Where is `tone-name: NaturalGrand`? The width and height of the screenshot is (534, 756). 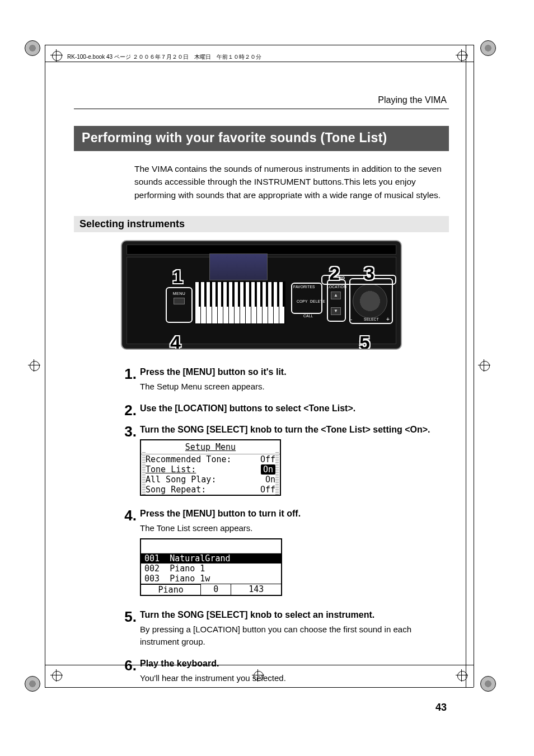 tone-name: NaturalGrand is located at coordinates (200, 558).